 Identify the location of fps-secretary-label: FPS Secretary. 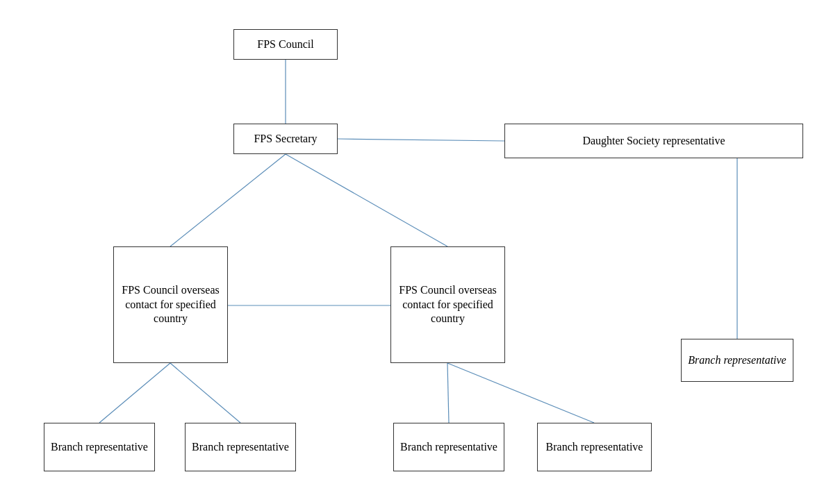
(285, 139).